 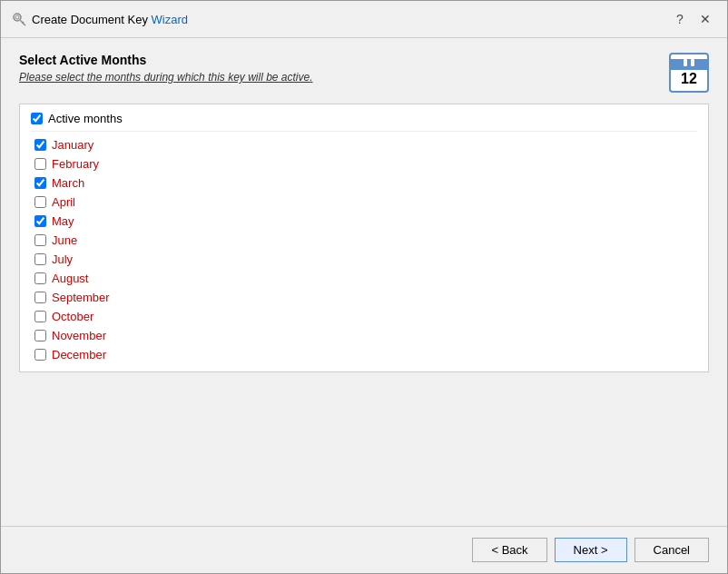 I want to click on month-checkbox-november, so click(x=40, y=336).